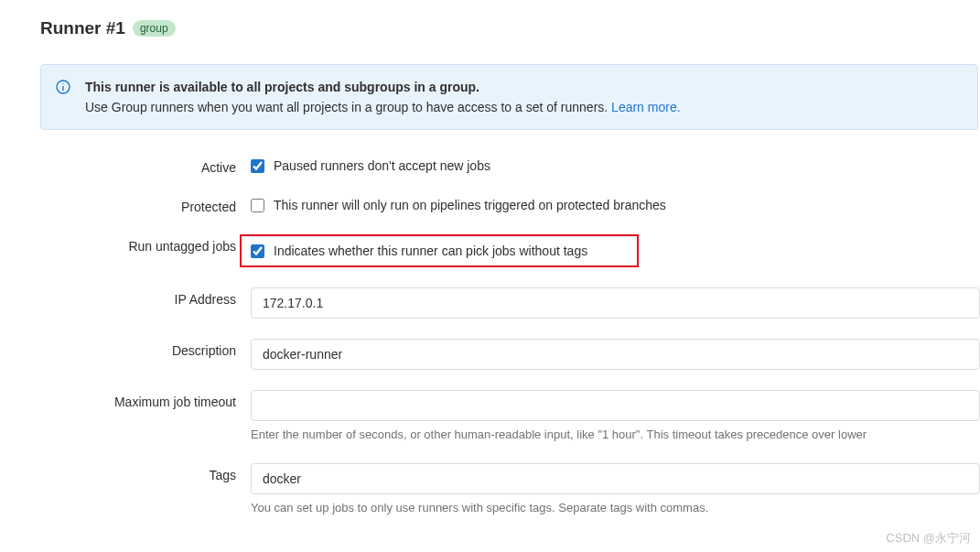  Describe the element at coordinates (511, 303) in the screenshot. I see `field-ip: IP Address` at that location.